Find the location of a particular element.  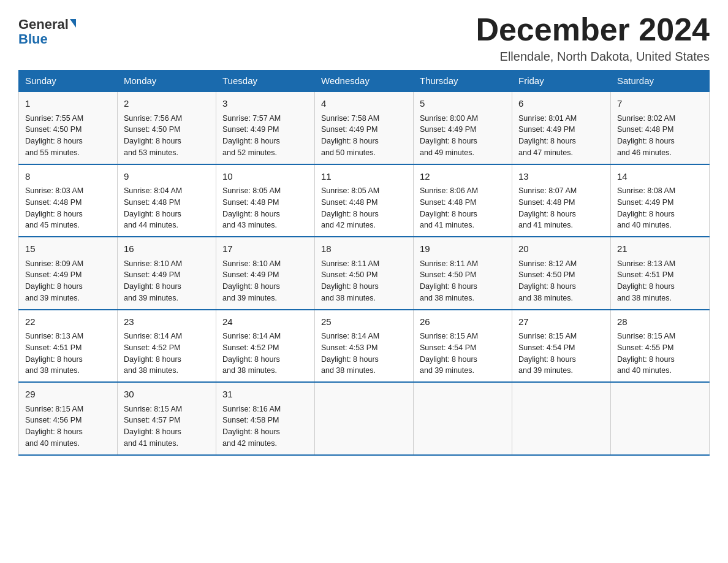

day-number: 19 is located at coordinates (463, 249).